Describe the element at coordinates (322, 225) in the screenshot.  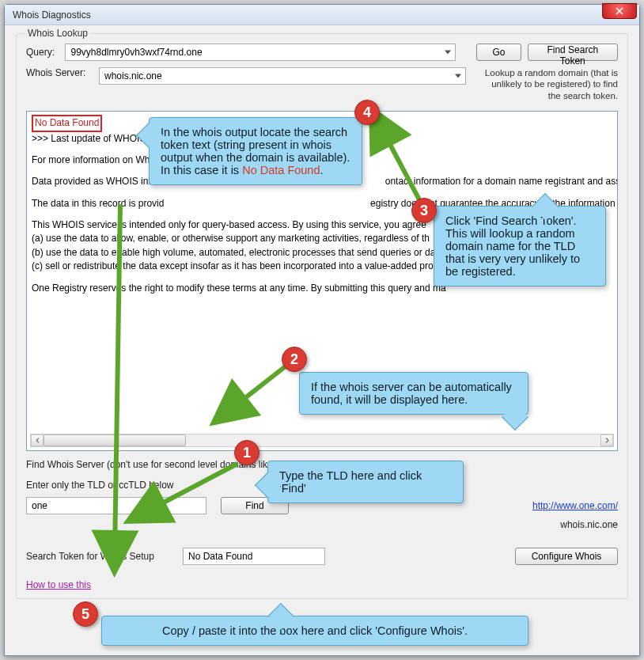
I see `output-line: This WHOIS service is intended only for …` at that location.